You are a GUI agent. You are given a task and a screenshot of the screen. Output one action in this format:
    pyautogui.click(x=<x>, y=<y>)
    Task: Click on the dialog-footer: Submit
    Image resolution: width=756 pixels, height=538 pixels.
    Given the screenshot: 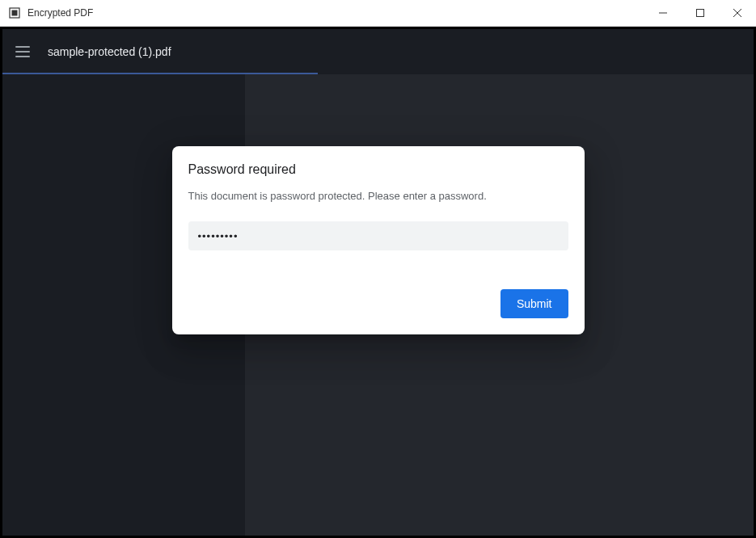 What is the action you would take?
    pyautogui.click(x=378, y=304)
    